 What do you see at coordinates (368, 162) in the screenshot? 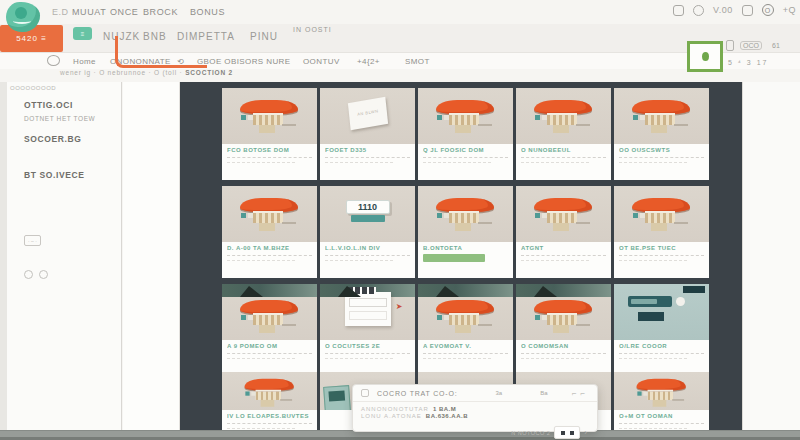
I see `card-caption: FOOET D335` at bounding box center [368, 162].